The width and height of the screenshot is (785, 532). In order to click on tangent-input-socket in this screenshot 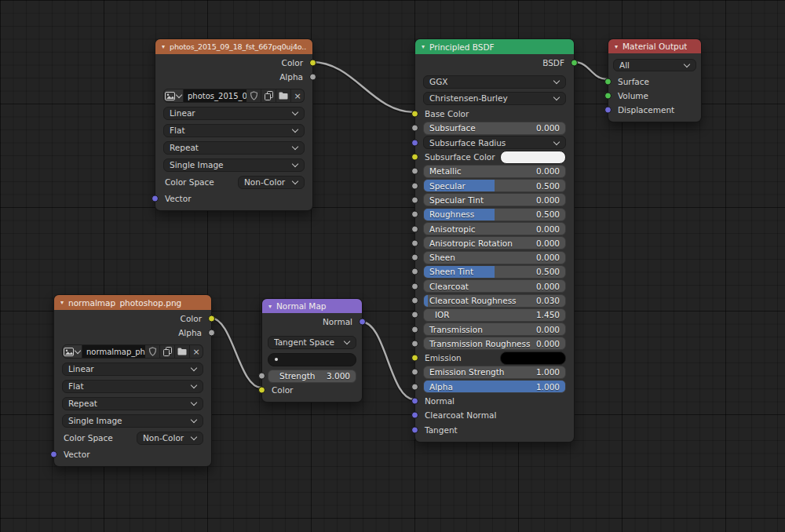, I will do `click(414, 430)`.